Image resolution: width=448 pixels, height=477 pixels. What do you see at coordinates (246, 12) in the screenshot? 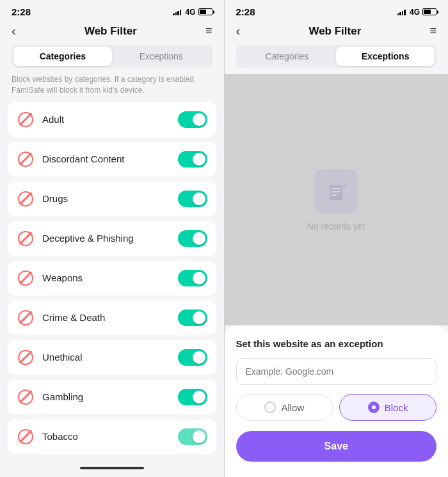
I see `right-status-time: 2:28` at bounding box center [246, 12].